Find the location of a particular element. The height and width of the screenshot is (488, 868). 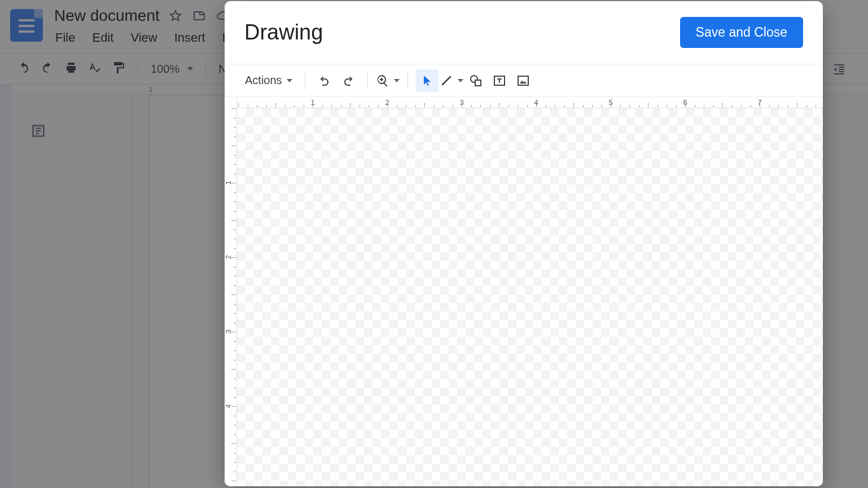

modal-header: Drawing Save and Close is located at coordinates (524, 33).